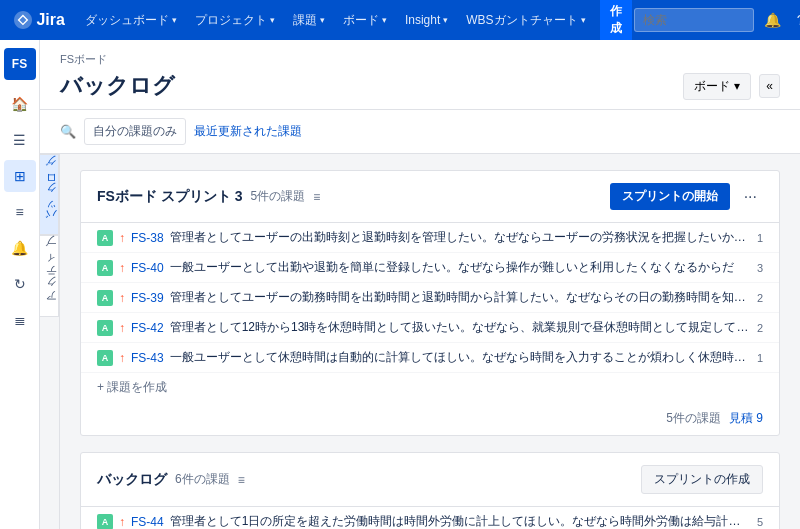 Image resolution: width=800 pixels, height=529 pixels. I want to click on issue-summary: 一般ユーザーとして休憩時間は自動的に計算してほしい。なぜなら時間を入力することが…, so click(460, 358).